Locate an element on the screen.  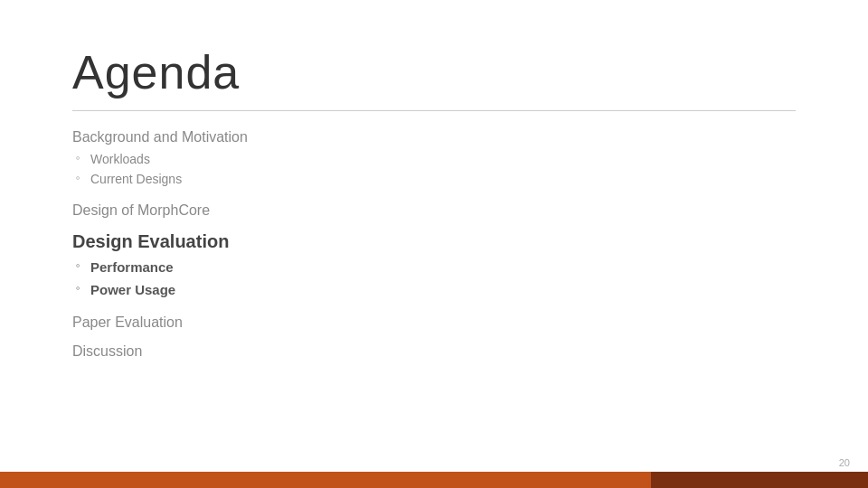
bar-dark is located at coordinates (760, 480).